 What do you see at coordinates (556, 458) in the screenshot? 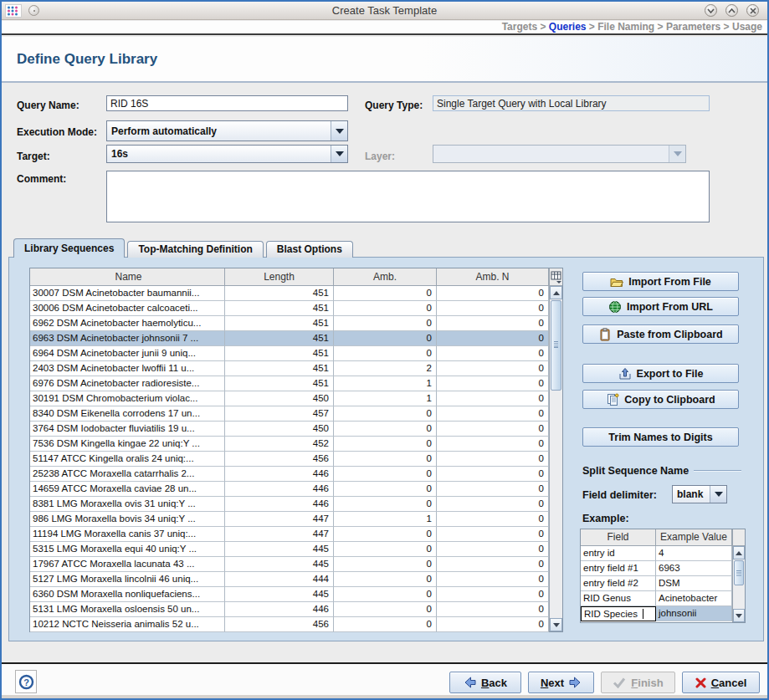
I see `table-scrollbar` at bounding box center [556, 458].